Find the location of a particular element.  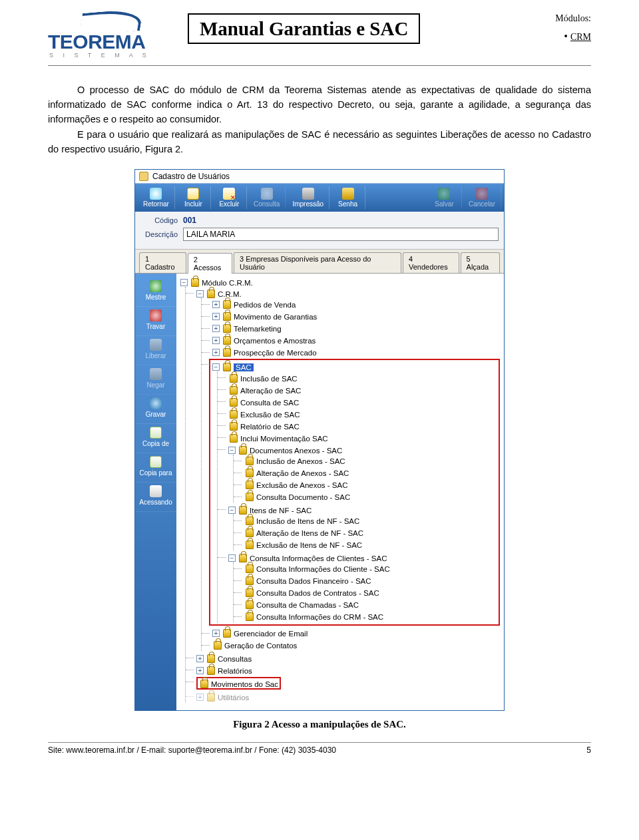

side-travar-button: Travar is located at coordinates (156, 321).